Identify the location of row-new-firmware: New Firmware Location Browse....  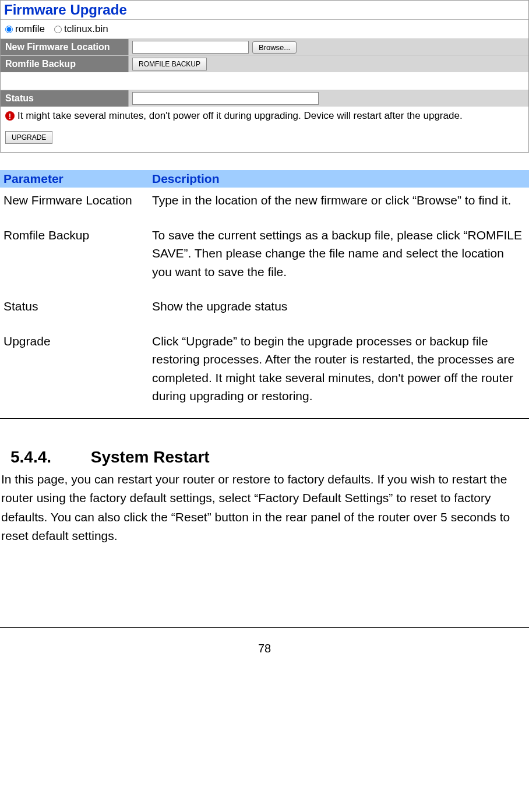
(264, 47).